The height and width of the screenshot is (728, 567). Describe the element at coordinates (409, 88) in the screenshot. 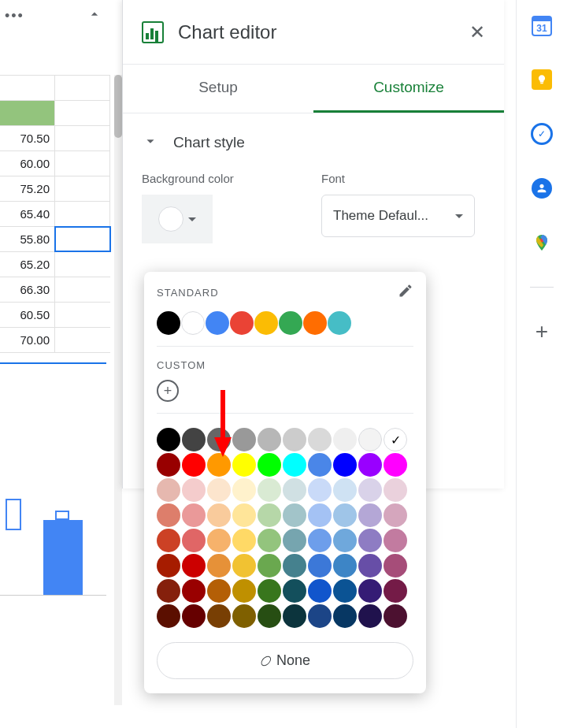

I see `tab-customize: Customize` at that location.